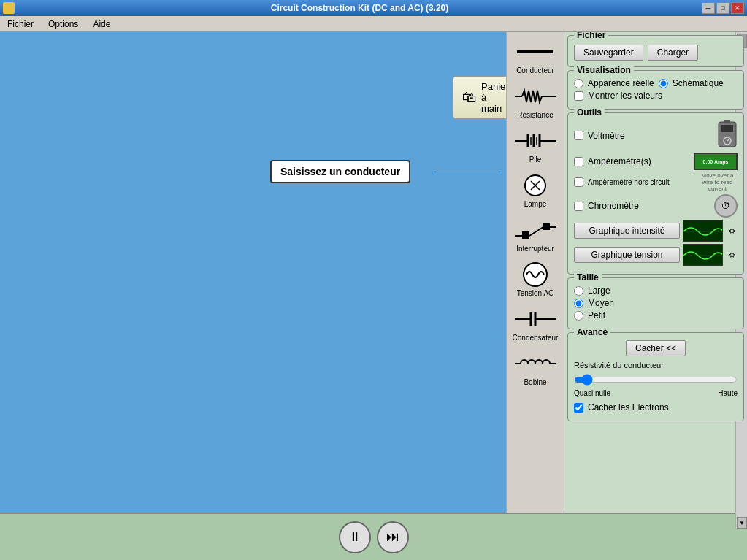 This screenshot has height=560, width=747. What do you see at coordinates (717, 183) in the screenshot?
I see `amperemetre-hors-note: Move over a wire to read current` at bounding box center [717, 183].